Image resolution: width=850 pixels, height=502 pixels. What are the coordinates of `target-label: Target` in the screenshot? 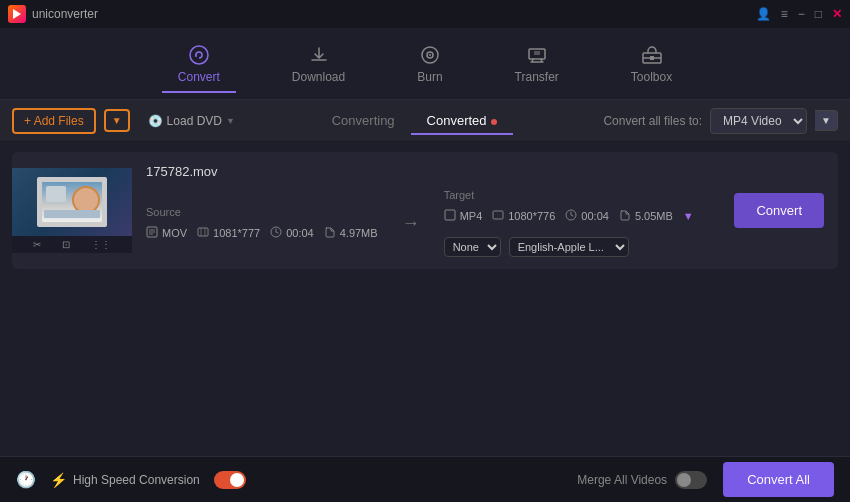 It's located at (569, 195).